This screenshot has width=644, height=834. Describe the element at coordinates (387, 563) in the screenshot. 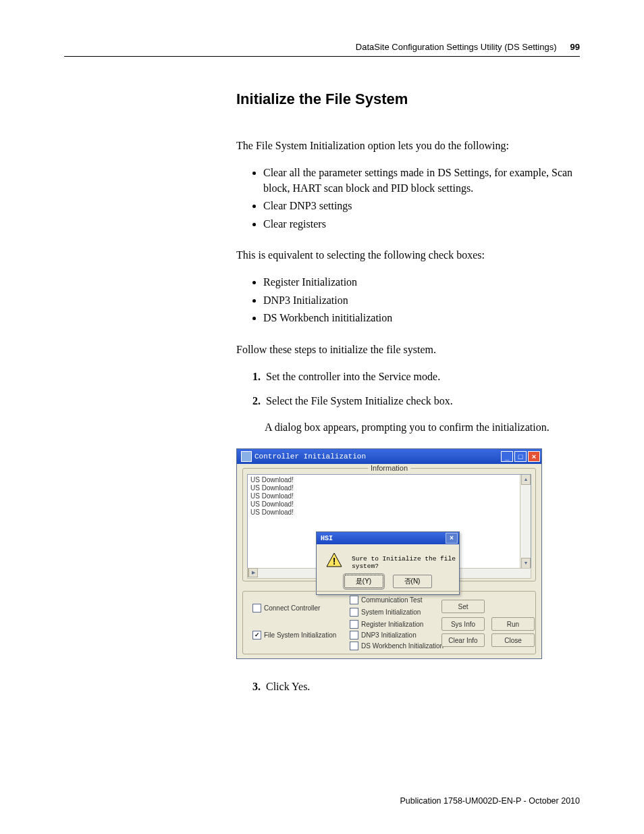

I see `confirm-dialog: HSI × ! Sure to Initialize the file syst…` at that location.